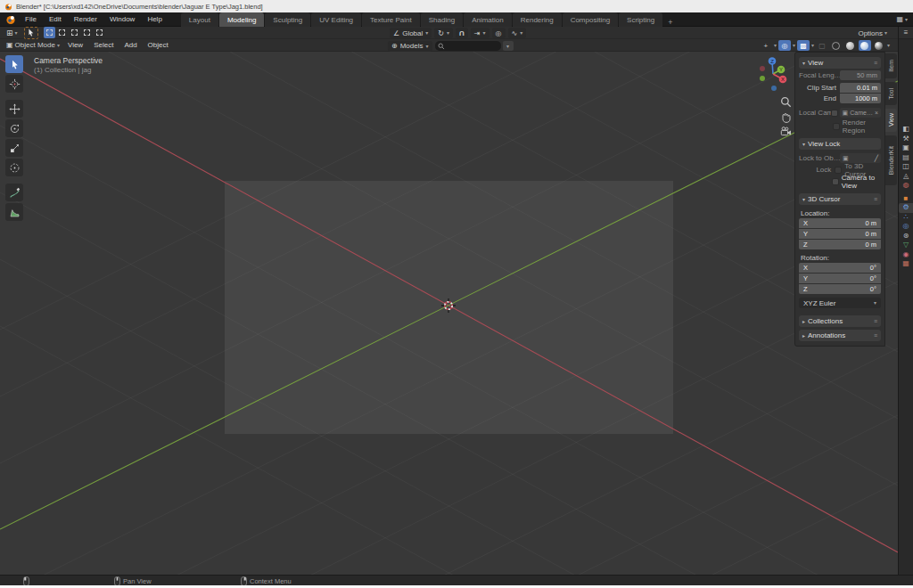 Image resolution: width=913 pixels, height=588 pixels. What do you see at coordinates (448, 306) in the screenshot?
I see `3d-cursor` at bounding box center [448, 306].